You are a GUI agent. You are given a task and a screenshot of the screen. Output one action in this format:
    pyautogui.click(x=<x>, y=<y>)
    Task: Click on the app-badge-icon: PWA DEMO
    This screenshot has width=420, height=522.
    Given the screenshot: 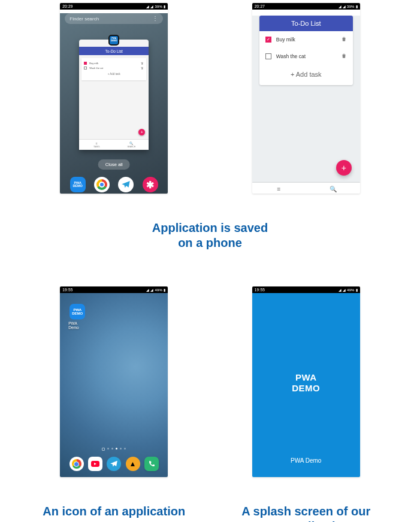 What is the action you would take?
    pyautogui.click(x=114, y=40)
    